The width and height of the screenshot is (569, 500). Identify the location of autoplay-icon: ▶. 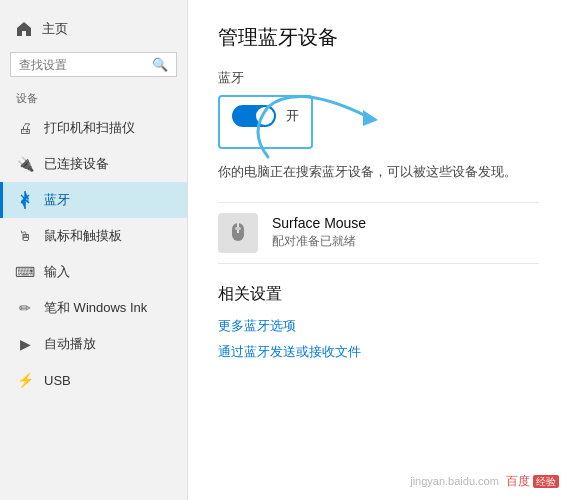
(25, 344).